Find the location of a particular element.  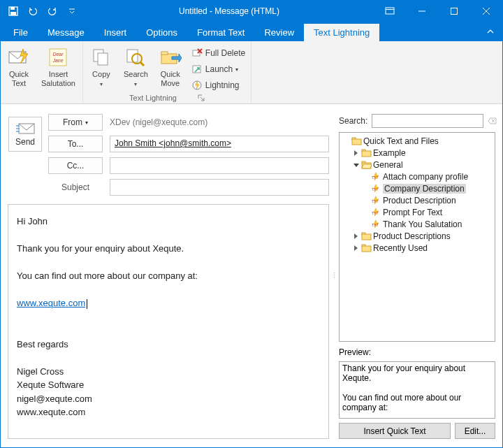

title-bar: Untitled - Message (HTML) is located at coordinates (252, 11).